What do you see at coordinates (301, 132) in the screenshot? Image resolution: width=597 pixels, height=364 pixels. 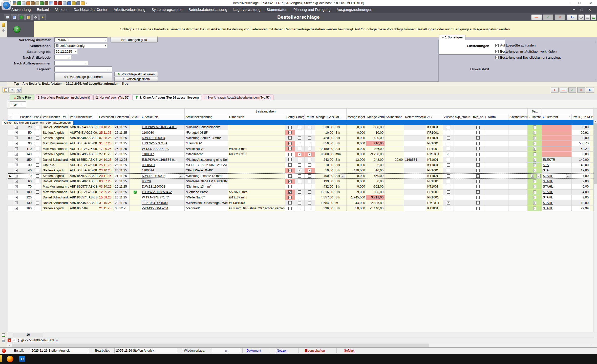 I see `table-row: +50Steffen AngrickAUFTG E AG25-00...25.1…` at bounding box center [301, 132].